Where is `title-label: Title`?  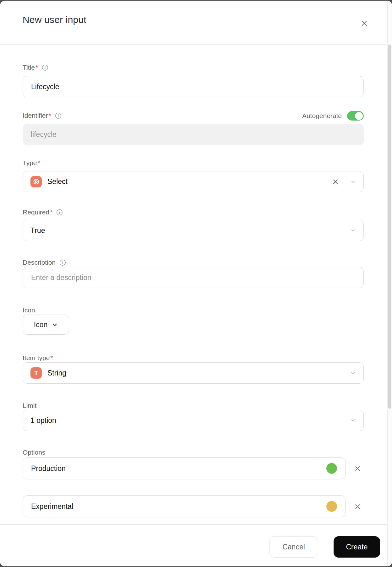
title-label: Title is located at coordinates (29, 68).